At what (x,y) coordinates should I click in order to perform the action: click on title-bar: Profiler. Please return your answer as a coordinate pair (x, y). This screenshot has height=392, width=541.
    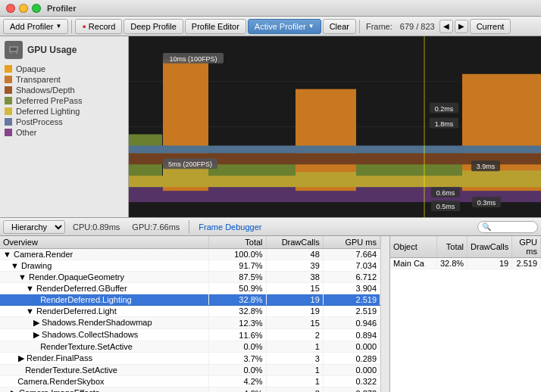
    Looking at the image, I should click on (270, 8).